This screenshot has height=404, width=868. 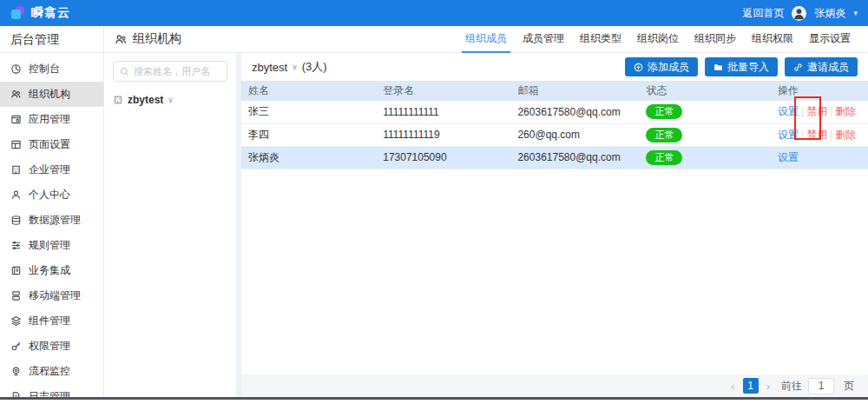 What do you see at coordinates (792, 386) in the screenshot?
I see `goto-label: 前往` at bounding box center [792, 386].